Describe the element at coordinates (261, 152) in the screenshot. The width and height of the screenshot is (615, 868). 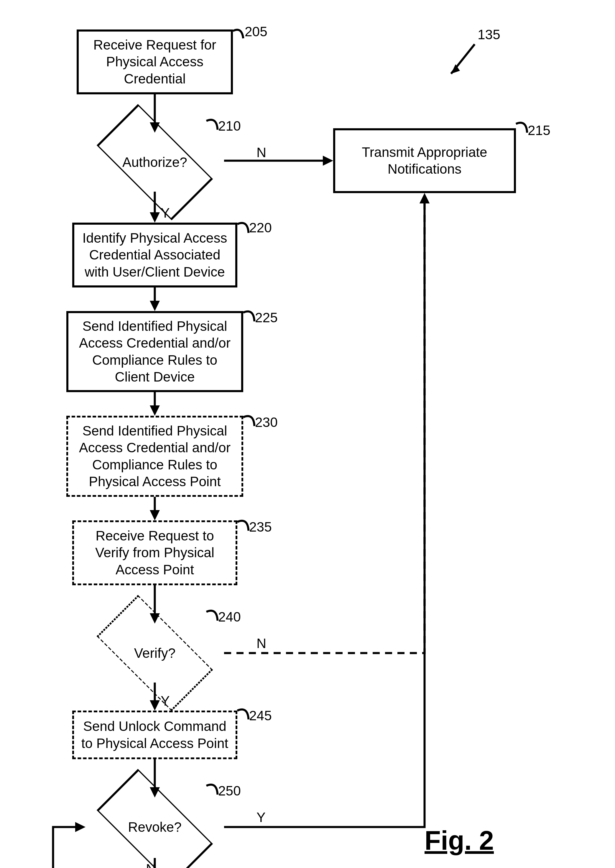
I see `label-210-n: N` at that location.